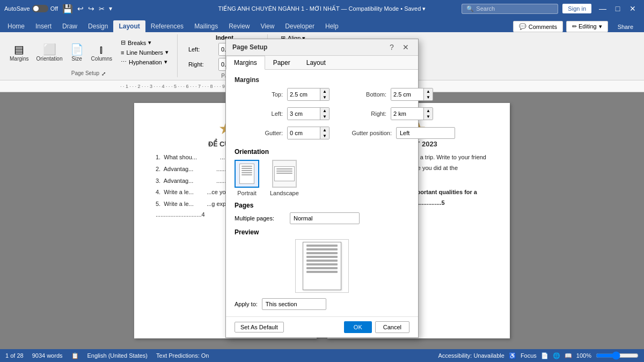 The width and height of the screenshot is (644, 362). What do you see at coordinates (91, 9) in the screenshot?
I see `redo-icon: ↪` at bounding box center [91, 9].